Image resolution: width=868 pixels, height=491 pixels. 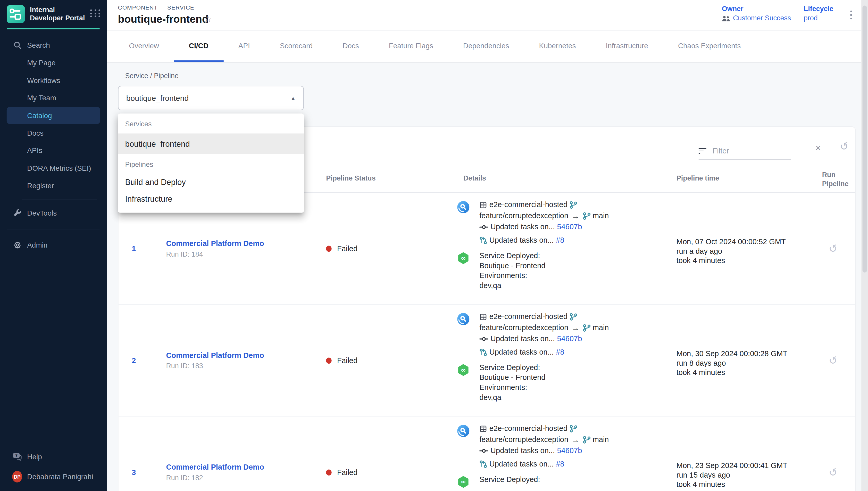 I want to click on tab-docs: Docs, so click(x=351, y=47).